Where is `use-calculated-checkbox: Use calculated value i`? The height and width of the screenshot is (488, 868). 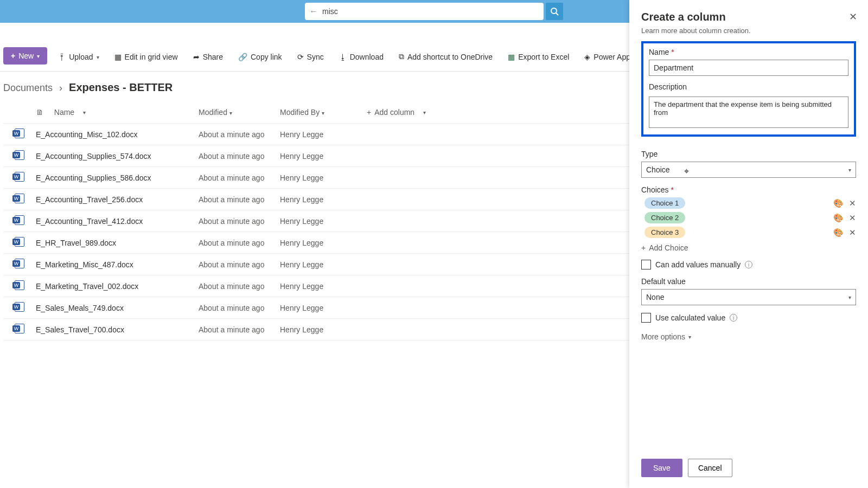
use-calculated-checkbox: Use calculated value i is located at coordinates (749, 318).